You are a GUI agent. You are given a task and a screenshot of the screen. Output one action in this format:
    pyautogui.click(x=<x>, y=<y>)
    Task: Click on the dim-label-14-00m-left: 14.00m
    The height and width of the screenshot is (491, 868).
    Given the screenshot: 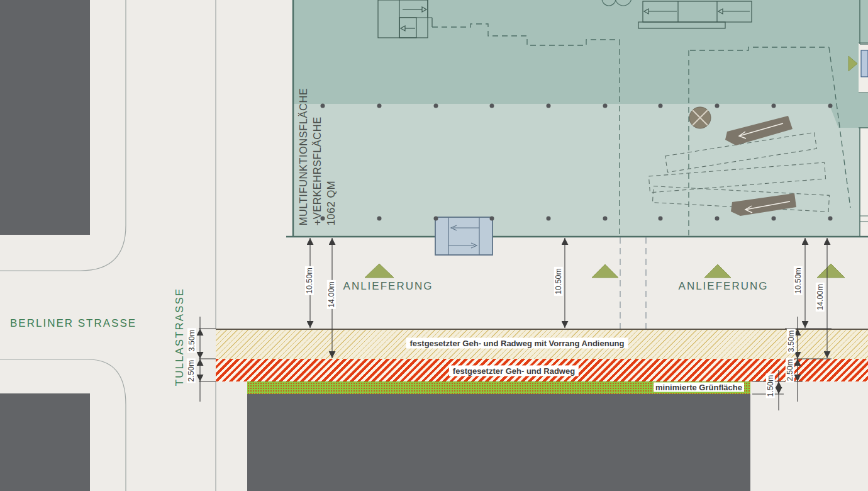 What is the action you would take?
    pyautogui.click(x=331, y=295)
    